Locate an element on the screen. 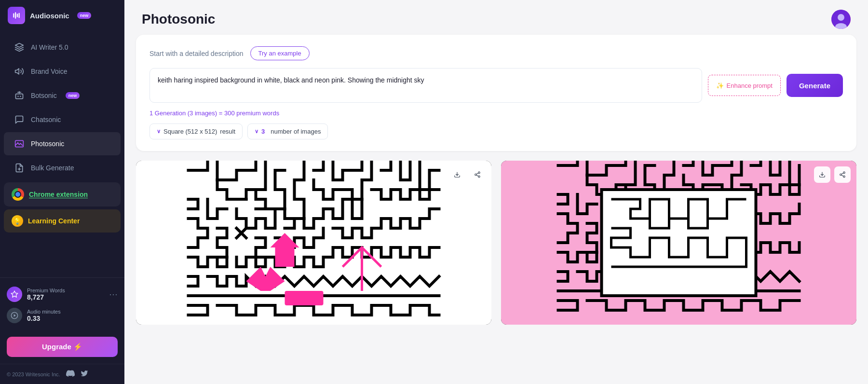 Image resolution: width=868 pixels, height=384 pixels. photosonic-icon is located at coordinates (19, 144).